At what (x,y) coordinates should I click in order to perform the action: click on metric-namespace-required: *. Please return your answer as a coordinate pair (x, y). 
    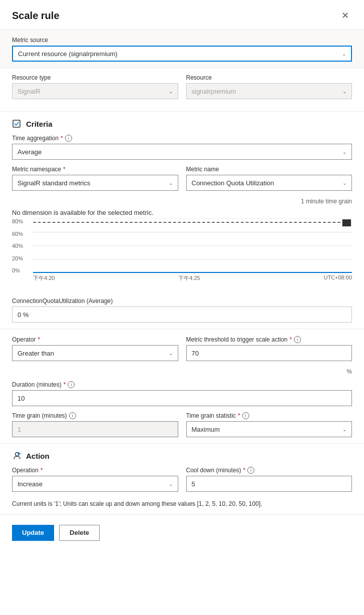
    Looking at the image, I should click on (64, 169).